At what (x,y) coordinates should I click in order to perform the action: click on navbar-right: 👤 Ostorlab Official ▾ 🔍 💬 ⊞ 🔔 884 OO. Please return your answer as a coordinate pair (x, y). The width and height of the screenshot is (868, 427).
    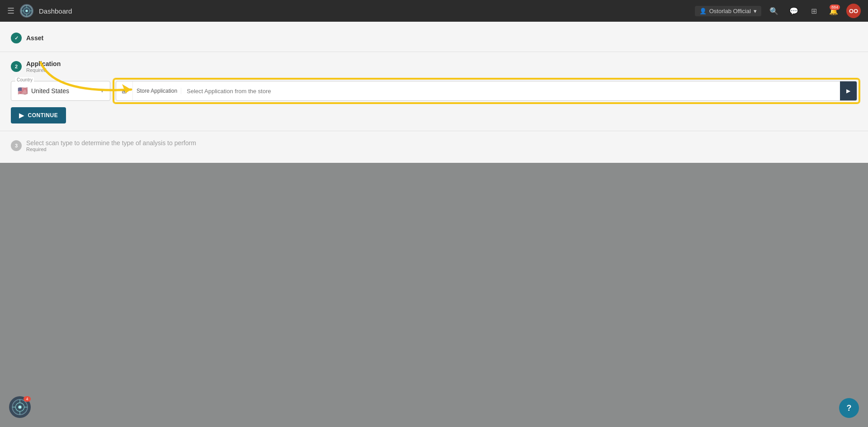
    Looking at the image, I should click on (778, 11).